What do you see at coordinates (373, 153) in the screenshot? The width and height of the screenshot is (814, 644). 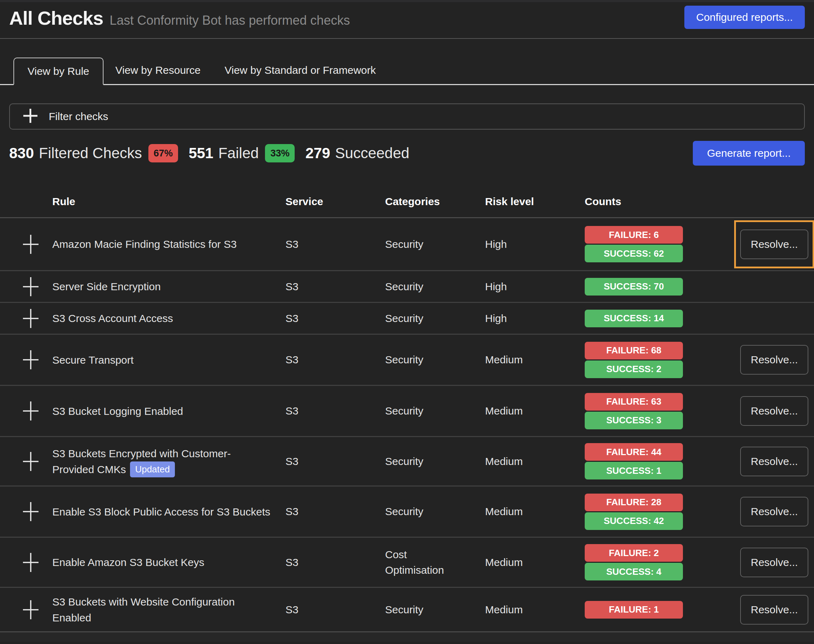 I see `succeeded-label: Succeeded` at bounding box center [373, 153].